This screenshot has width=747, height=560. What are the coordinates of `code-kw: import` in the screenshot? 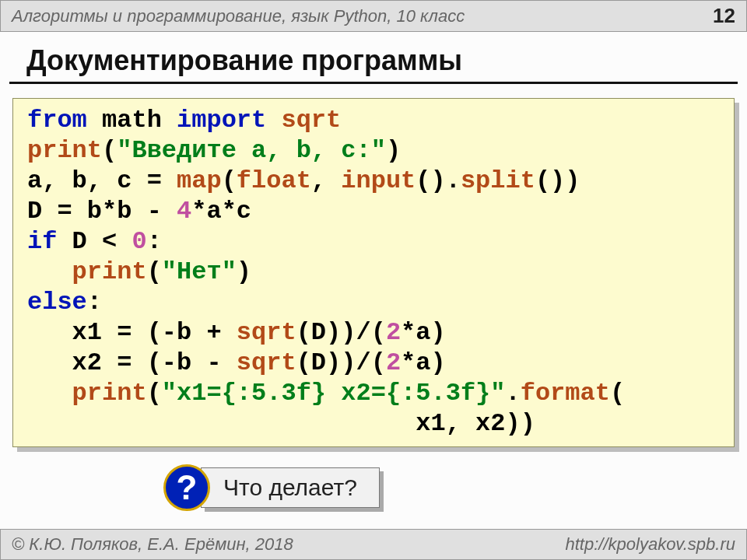 It's located at (221, 120).